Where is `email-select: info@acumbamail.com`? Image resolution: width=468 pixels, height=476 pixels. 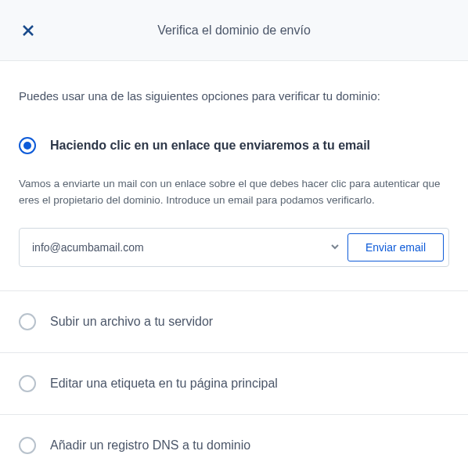 email-select: info@acumbamail.com is located at coordinates (186, 247).